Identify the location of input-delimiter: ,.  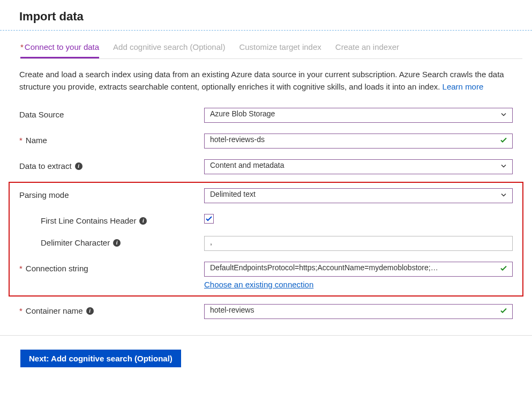
(358, 243).